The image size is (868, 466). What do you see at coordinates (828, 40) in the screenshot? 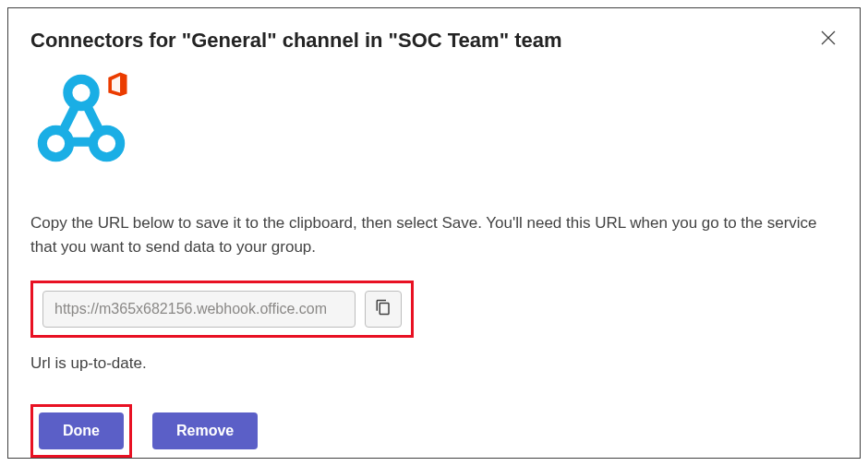
I see `close-button` at bounding box center [828, 40].